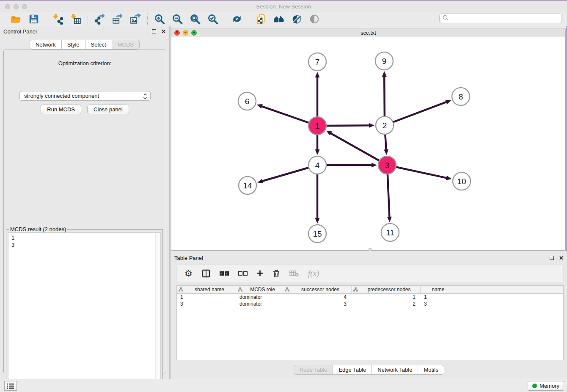 This screenshot has height=392, width=567. Describe the element at coordinates (85, 311) in the screenshot. I see `mcds-result-box: MCDS result (2 nodes) 13` at that location.